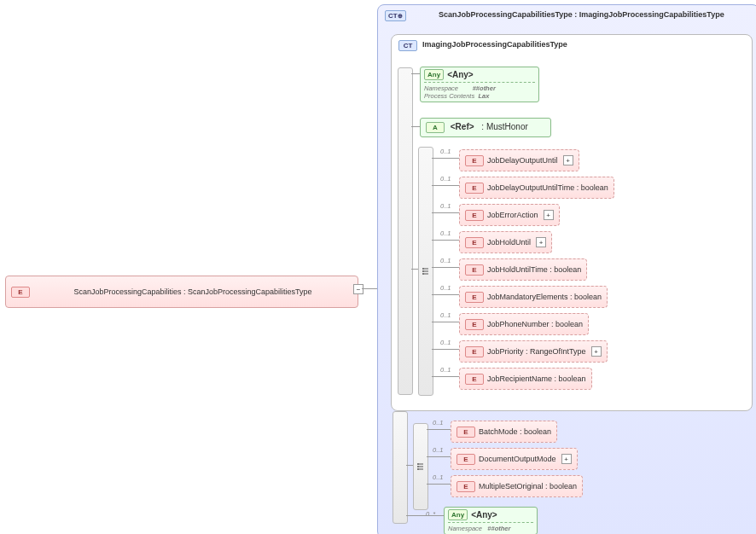  What do you see at coordinates (400, 467) in the screenshot?
I see `outer-sequence-rail` at bounding box center [400, 467].